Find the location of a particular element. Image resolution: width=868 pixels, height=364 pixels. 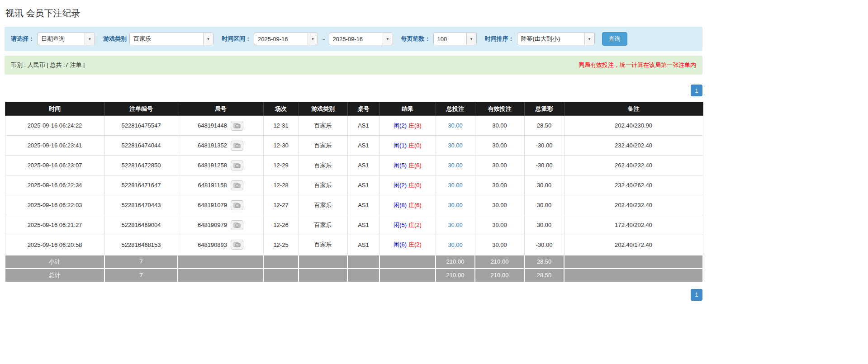

header-game-type: 游戏类别 is located at coordinates (323, 109).